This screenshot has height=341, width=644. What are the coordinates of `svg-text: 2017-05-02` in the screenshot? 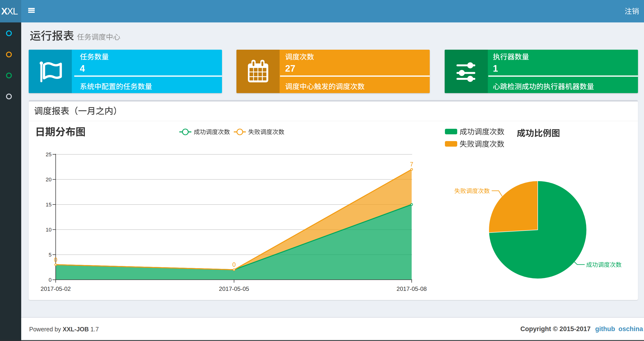 It's located at (56, 289).